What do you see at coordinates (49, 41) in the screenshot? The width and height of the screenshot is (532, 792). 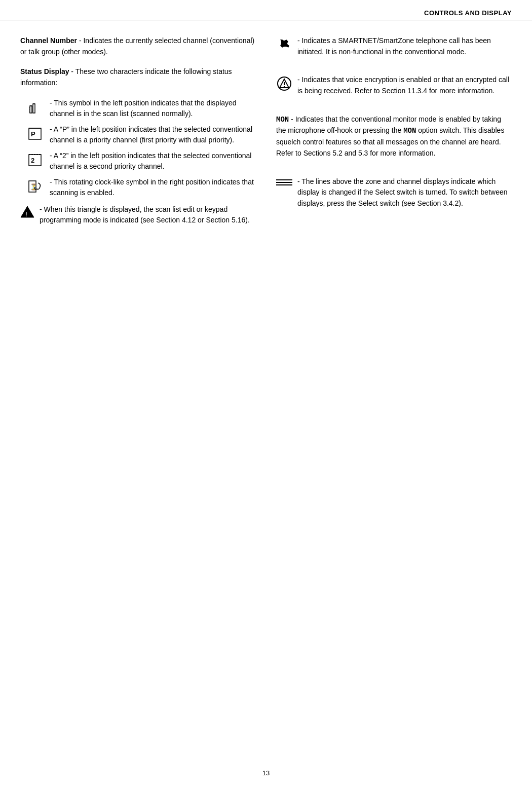 I see `channel-number-label: Channel Number` at bounding box center [49, 41].